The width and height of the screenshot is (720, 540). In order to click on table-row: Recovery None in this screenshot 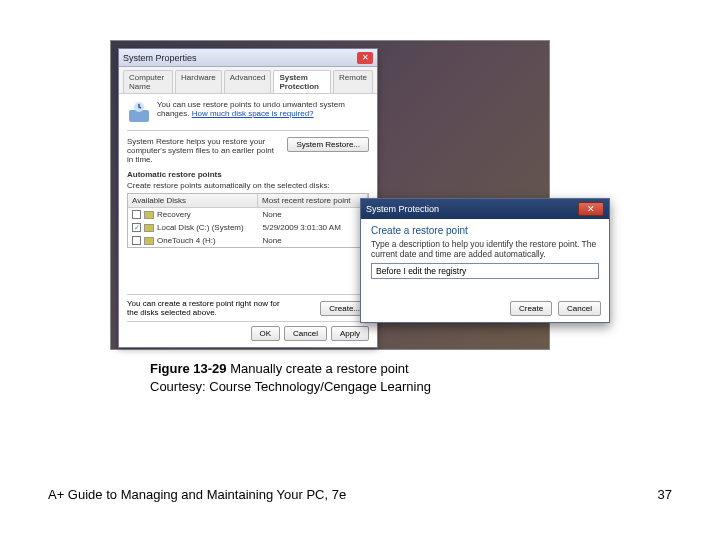, I will do `click(248, 214)`.